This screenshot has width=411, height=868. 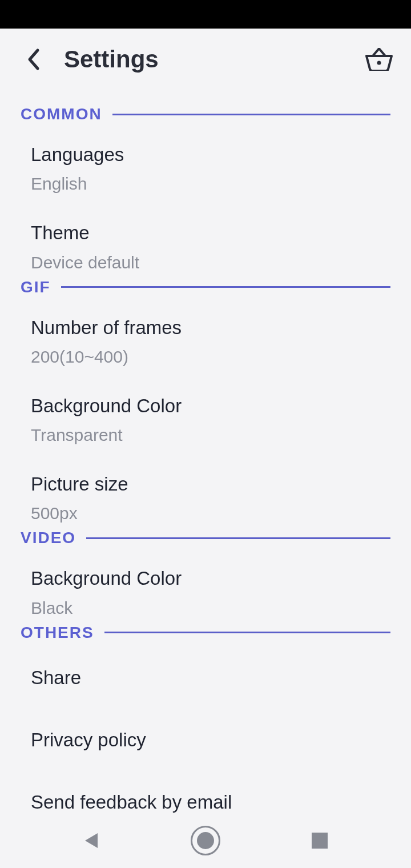 I want to click on setting-value: English, so click(x=211, y=184).